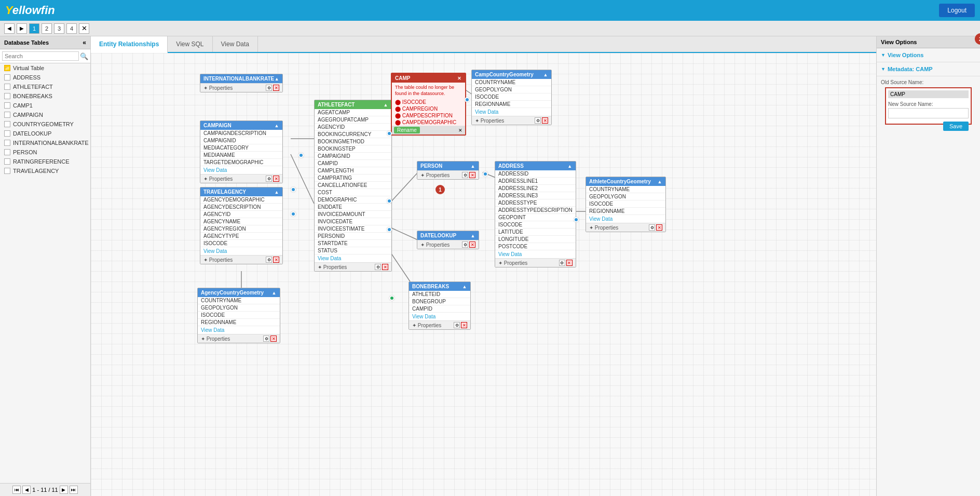  Describe the element at coordinates (45, 143) in the screenshot. I see `sidebar-item-internationalbankrate: INTERNATIONALBANKRATE` at that location.